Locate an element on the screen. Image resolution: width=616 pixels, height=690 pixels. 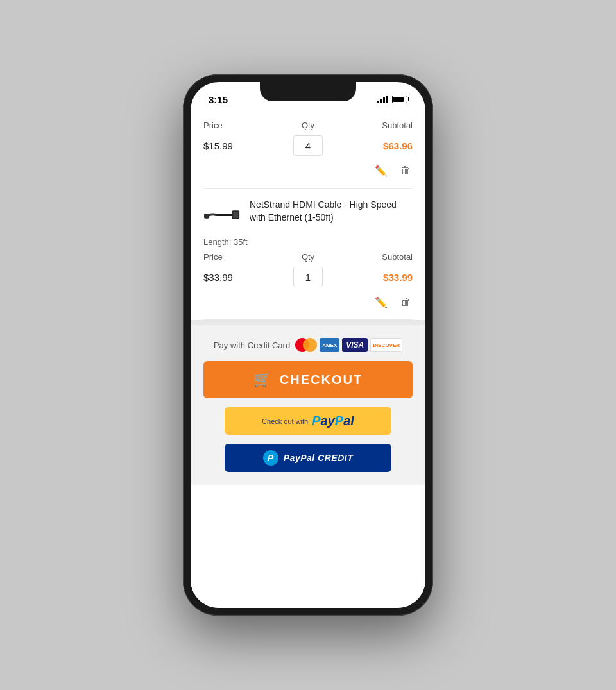
item2-qty-box is located at coordinates (308, 277).